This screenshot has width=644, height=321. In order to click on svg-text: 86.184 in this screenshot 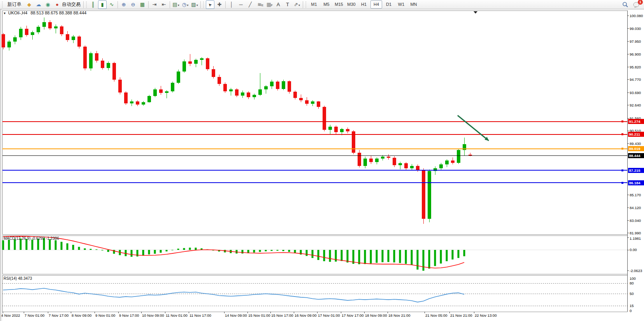, I will do `click(635, 183)`.